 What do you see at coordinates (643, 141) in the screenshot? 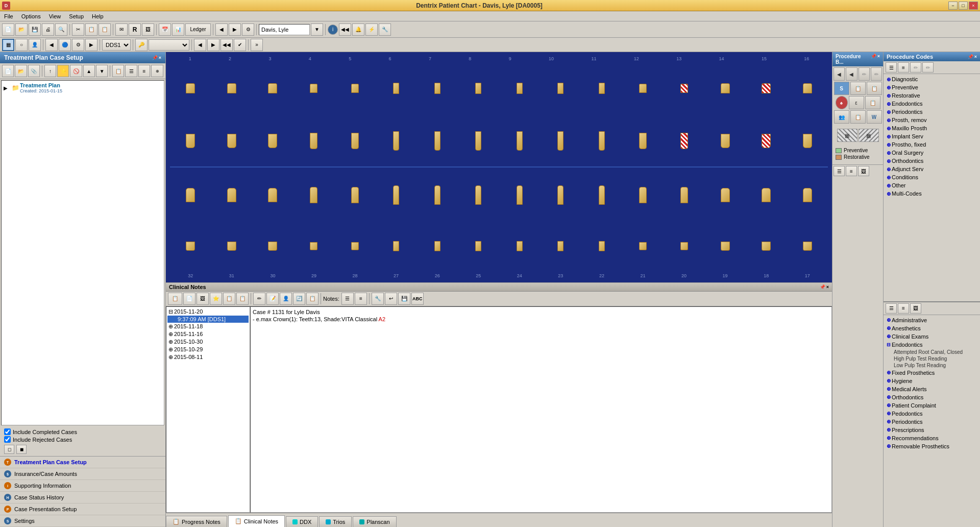
I see `tooth-12-crown` at bounding box center [643, 141].